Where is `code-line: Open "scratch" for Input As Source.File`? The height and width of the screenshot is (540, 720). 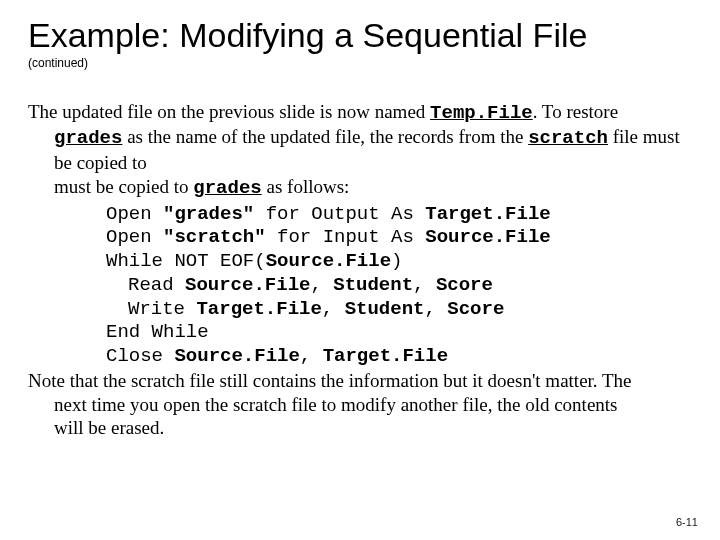
code-line: Open "scratch" for Input As Source.File is located at coordinates (399, 238).